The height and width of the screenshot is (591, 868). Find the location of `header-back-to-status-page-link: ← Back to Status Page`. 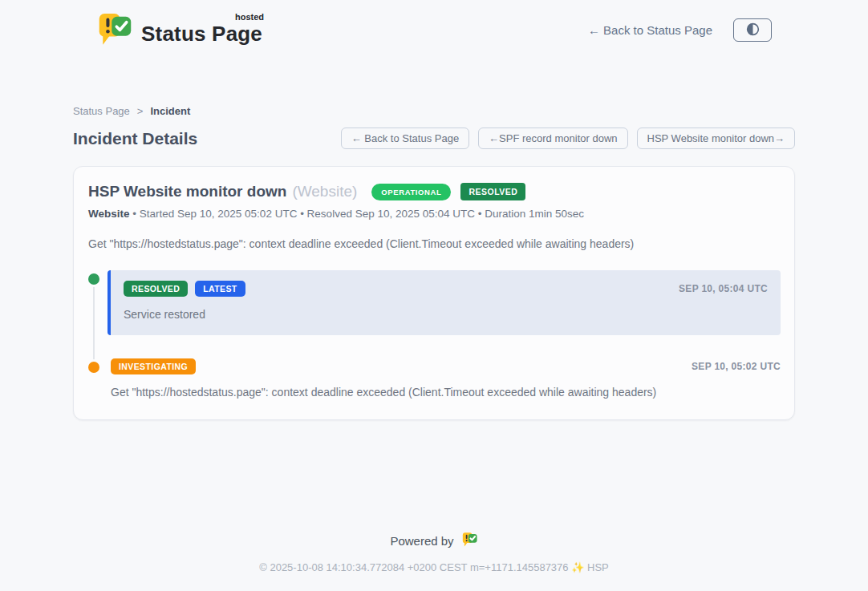

header-back-to-status-page-link: ← Back to Status Page is located at coordinates (650, 30).